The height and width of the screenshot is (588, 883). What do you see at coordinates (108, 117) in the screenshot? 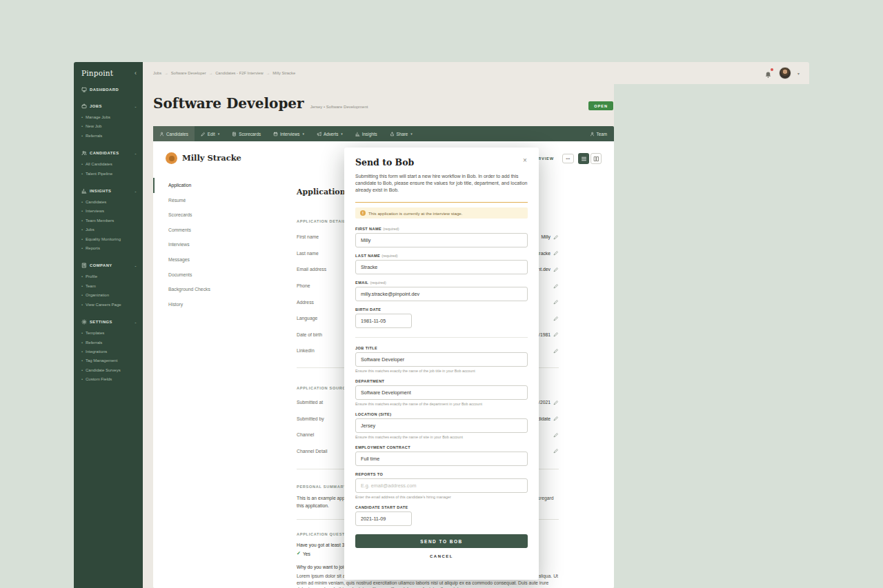
I see `sidebar-item-manage-jobs: Manage Jobs` at bounding box center [108, 117].